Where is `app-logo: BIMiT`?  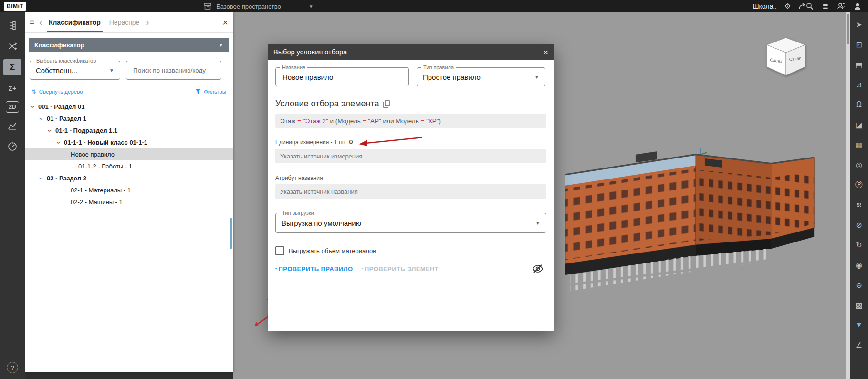 app-logo: BIMiT is located at coordinates (15, 6).